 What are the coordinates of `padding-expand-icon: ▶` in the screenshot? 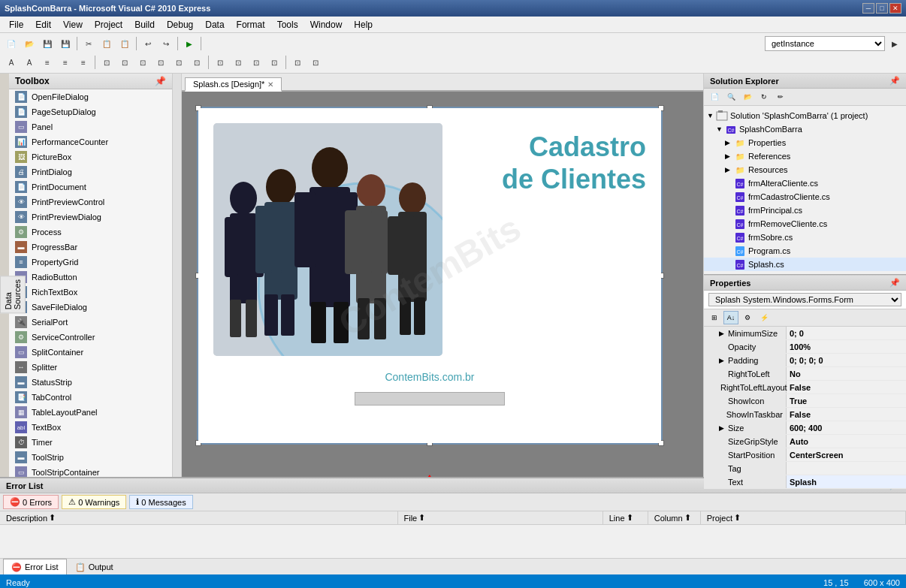 It's located at (723, 360).